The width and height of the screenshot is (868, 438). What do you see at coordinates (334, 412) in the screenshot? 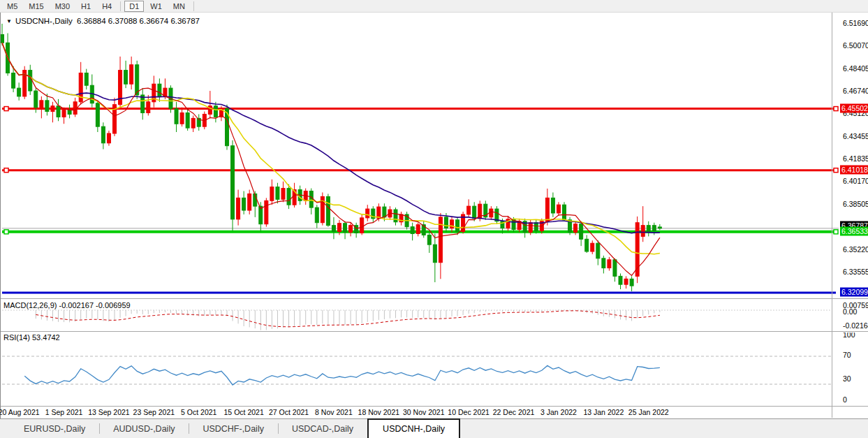
I see `date-label: 8 Nov 2021` at bounding box center [334, 412].